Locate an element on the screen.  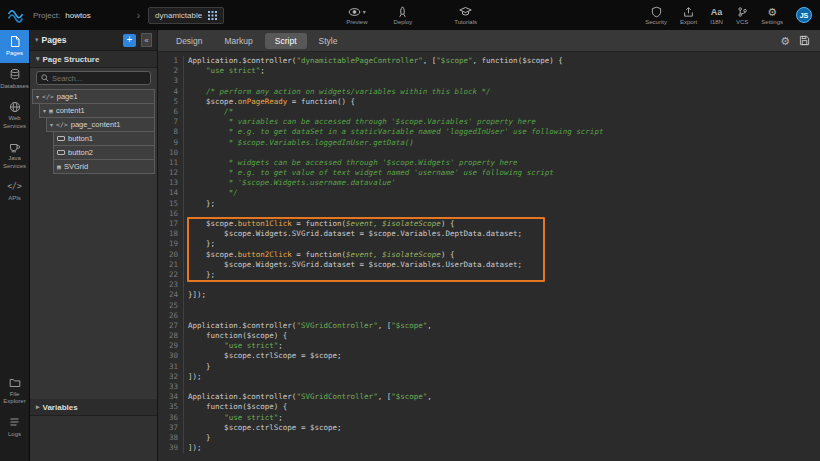
tutorials-button: Tutorials is located at coordinates (466, 16).